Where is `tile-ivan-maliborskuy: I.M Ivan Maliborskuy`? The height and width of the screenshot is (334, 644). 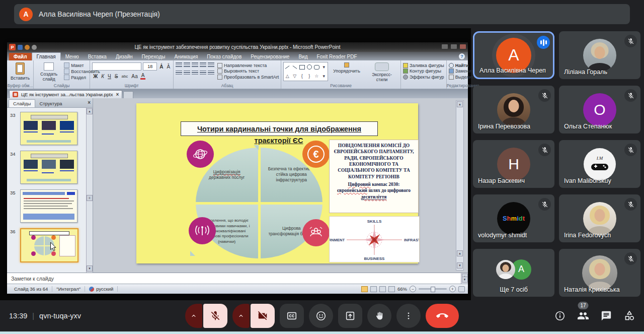
tile-ivan-maliborskuy: I.M Ivan Maliborskuy is located at coordinates (600, 164).